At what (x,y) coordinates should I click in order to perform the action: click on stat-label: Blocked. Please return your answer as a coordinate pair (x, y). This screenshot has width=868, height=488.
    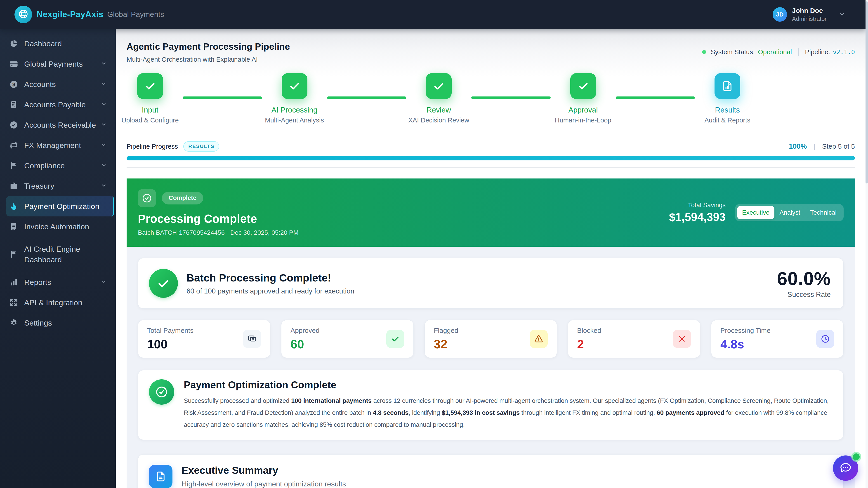
    Looking at the image, I should click on (589, 331).